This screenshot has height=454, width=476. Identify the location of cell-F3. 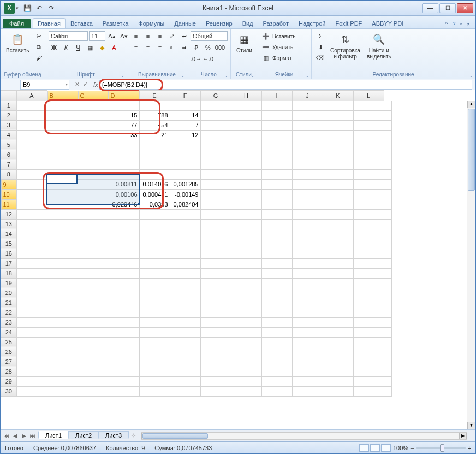
(246, 125).